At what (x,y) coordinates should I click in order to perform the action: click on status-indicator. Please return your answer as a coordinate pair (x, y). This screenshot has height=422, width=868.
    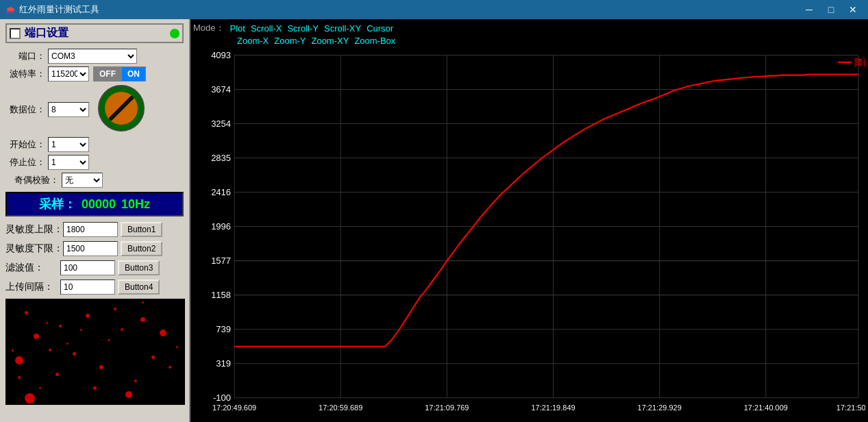
    Looking at the image, I should click on (175, 34).